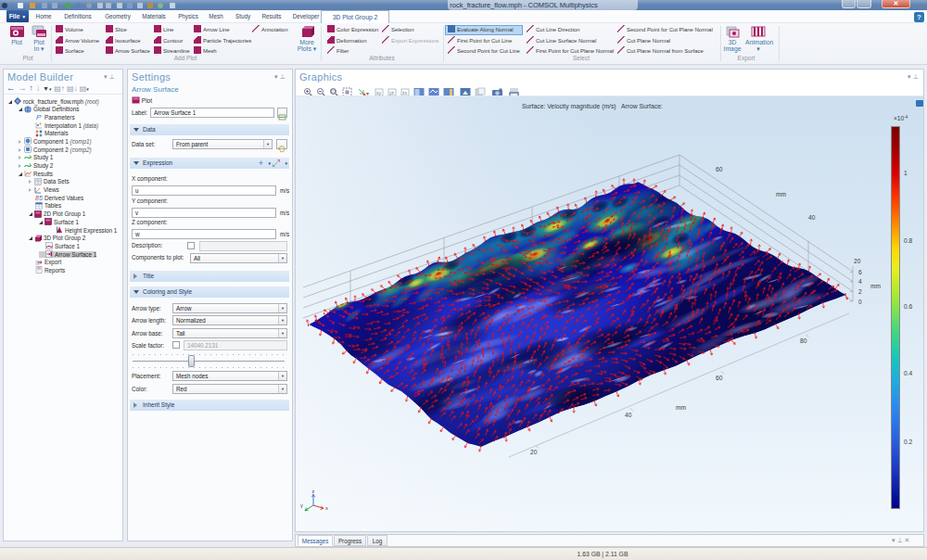 The height and width of the screenshot is (560, 927). I want to click on svg-text: 80, so click(804, 341).